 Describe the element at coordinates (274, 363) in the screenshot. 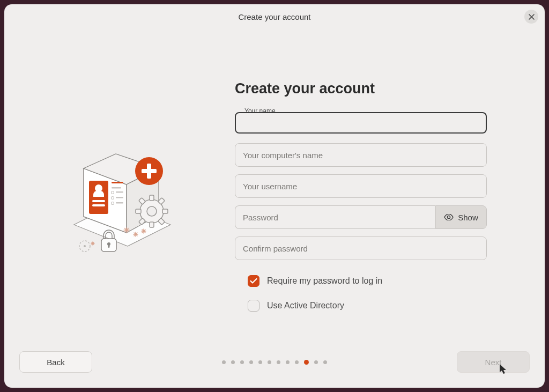

I see `progress-dots` at that location.